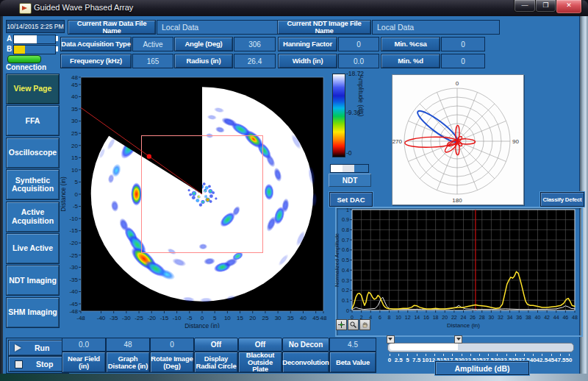 The width and height of the screenshot is (588, 381). Describe the element at coordinates (81, 318) in the screenshot. I see `svg-text: -48` at that location.